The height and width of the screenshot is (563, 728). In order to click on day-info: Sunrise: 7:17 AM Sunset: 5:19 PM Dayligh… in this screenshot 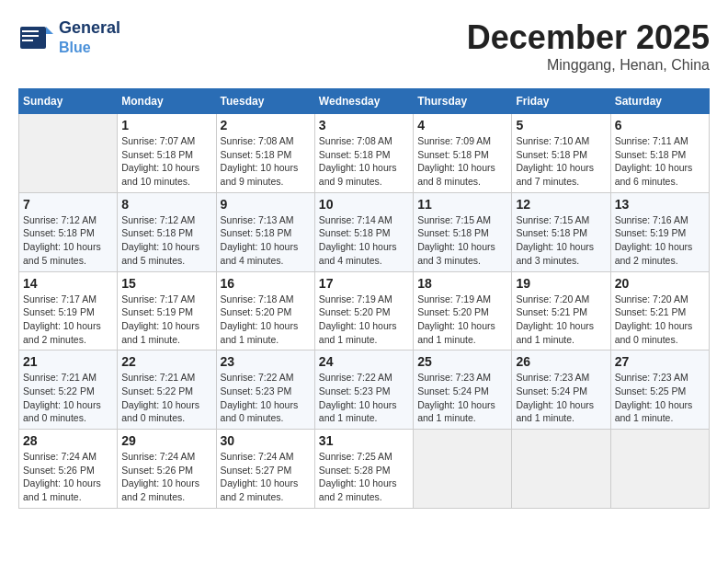, I will do `click(68, 320)`.